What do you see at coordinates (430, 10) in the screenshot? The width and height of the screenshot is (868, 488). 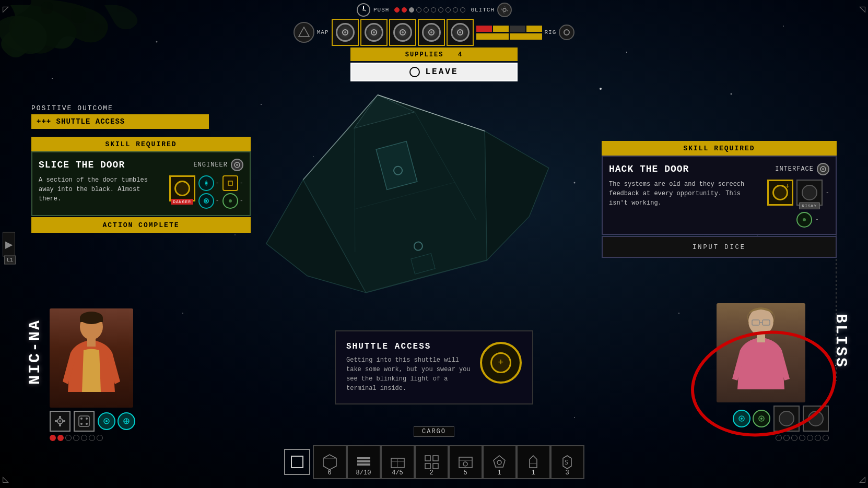 I see `mission-dots` at bounding box center [430, 10].